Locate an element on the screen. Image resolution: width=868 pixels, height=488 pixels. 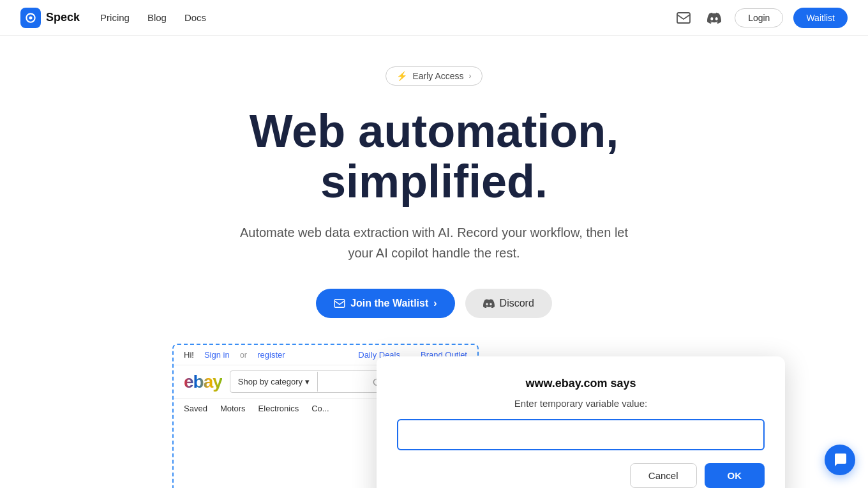
dialog-ok-button: OK is located at coordinates (735, 475).